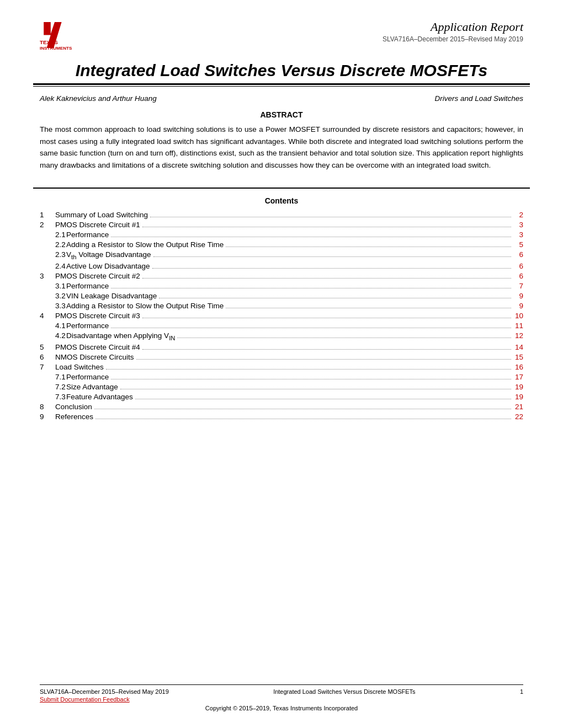  I want to click on toc-page-link: 5, so click(518, 245).